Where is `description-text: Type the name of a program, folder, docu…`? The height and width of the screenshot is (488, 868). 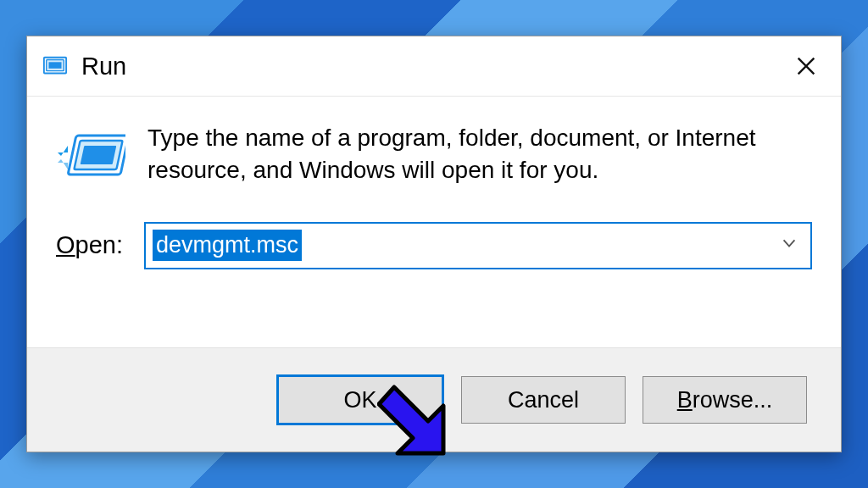
description-text: Type the name of a program, folder, docu… is located at coordinates (480, 154).